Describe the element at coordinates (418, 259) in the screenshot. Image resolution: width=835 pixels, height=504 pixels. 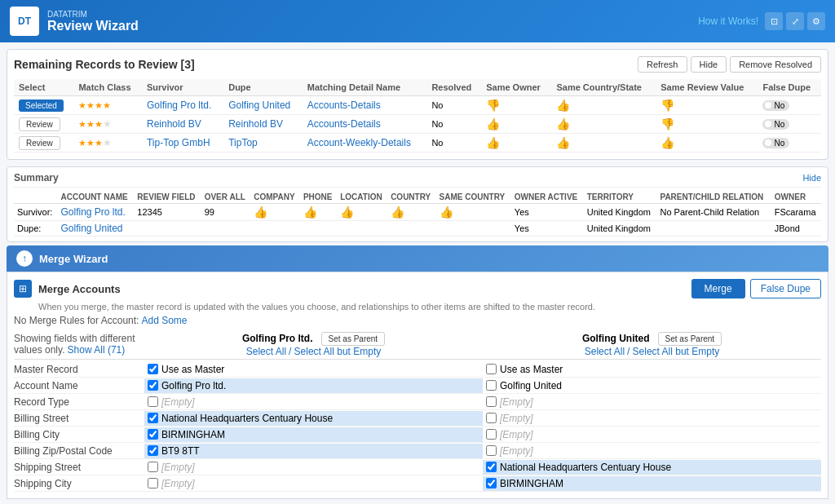
I see `merge-wizard-header: ↑ Merge Wizard` at that location.